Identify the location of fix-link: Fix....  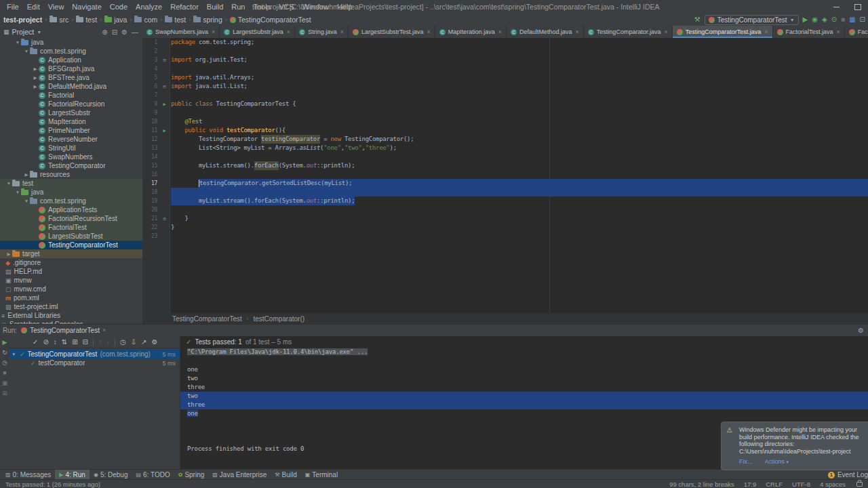
(746, 462).